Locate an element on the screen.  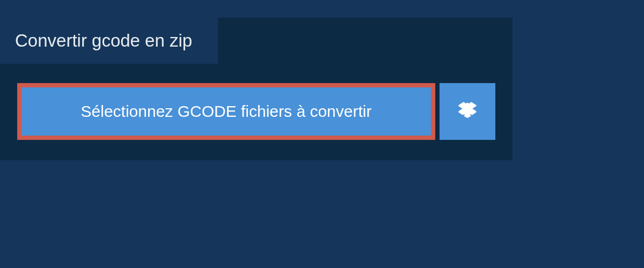
dropbox-icon is located at coordinates (467, 111).